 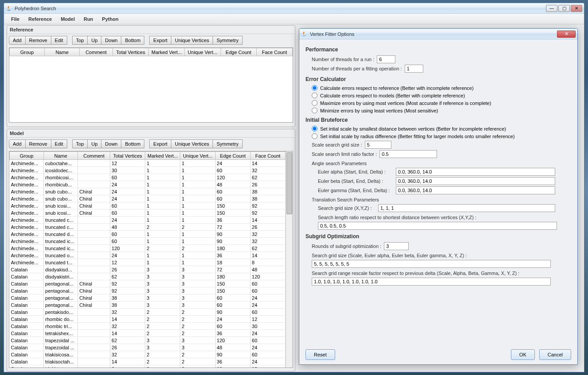 I want to click on menu-model: Model, so click(x=68, y=19).